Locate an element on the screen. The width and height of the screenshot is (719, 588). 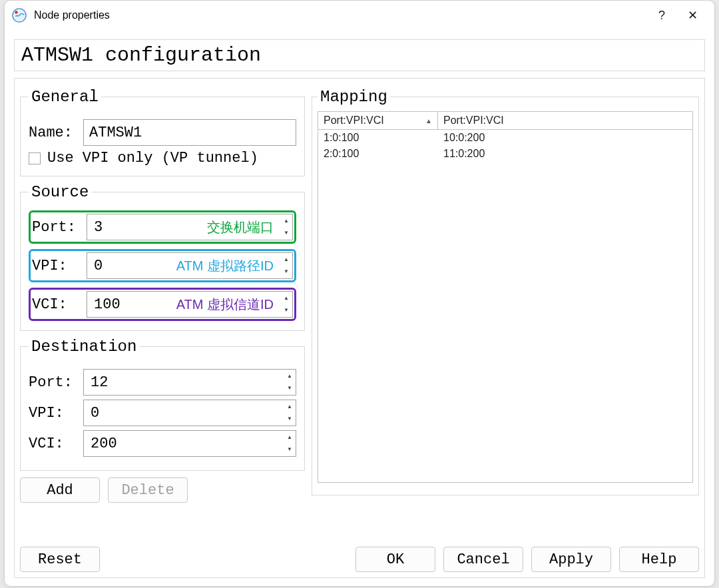
source-vci-label: VCI: is located at coordinates (56, 305).